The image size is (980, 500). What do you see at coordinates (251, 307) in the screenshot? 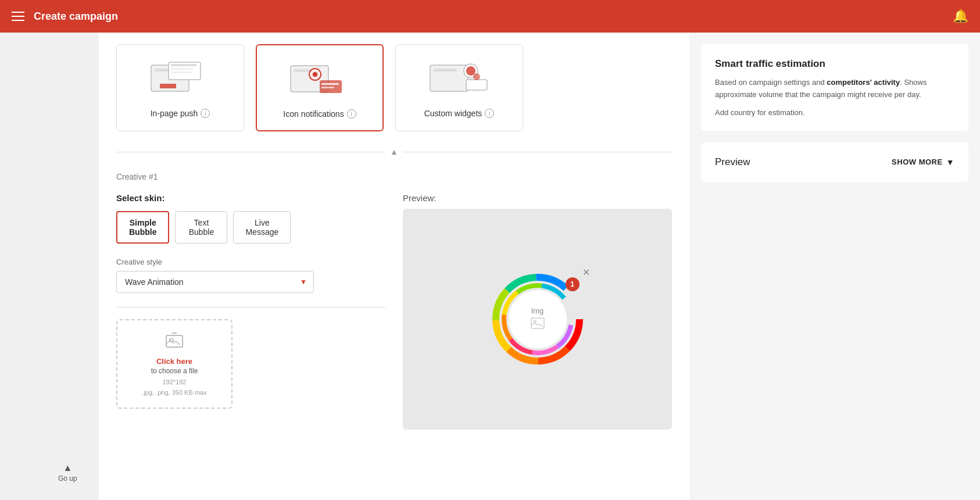
I see `upload-divider` at bounding box center [251, 307].